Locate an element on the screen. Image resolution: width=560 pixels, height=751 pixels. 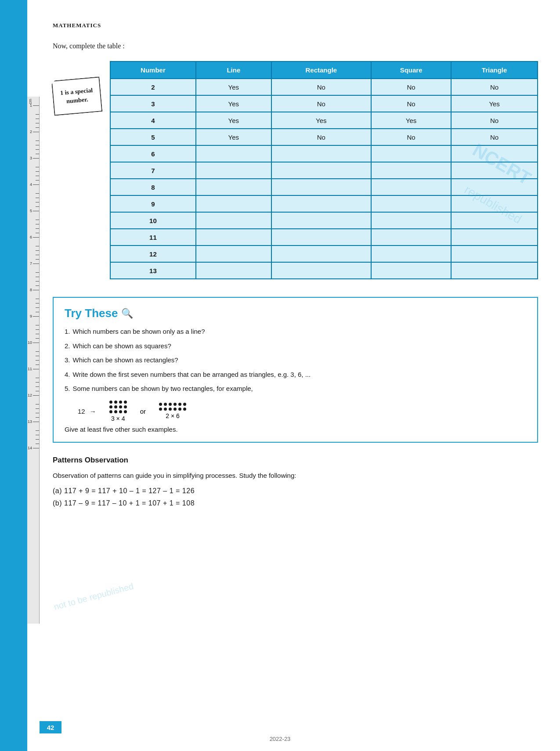
ruler-number: 9 is located at coordinates (31, 316).